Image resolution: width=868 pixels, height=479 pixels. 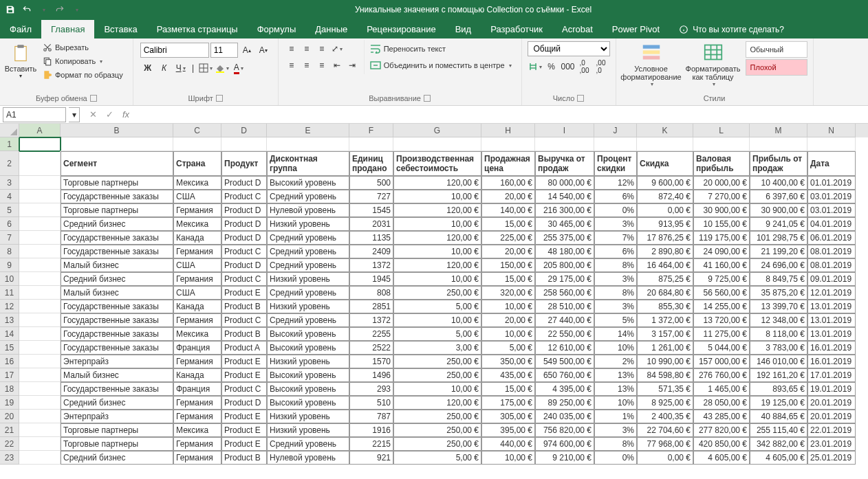 What do you see at coordinates (665, 224) in the screenshot?
I see `data-cell: 913,95 €` at bounding box center [665, 224].